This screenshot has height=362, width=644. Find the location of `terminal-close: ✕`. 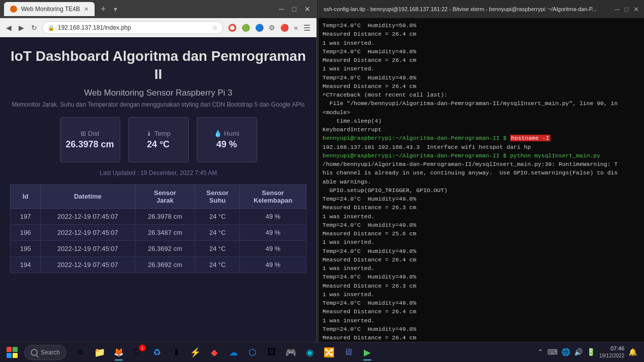

terminal-close: ✕ is located at coordinates (636, 9).